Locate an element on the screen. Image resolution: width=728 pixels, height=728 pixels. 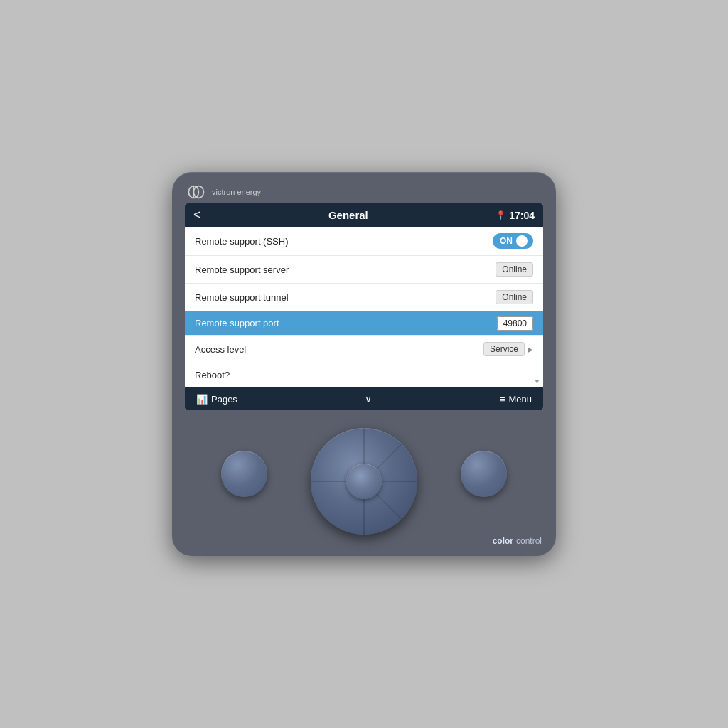
scroll-down-indicator: ▼ is located at coordinates (537, 382).